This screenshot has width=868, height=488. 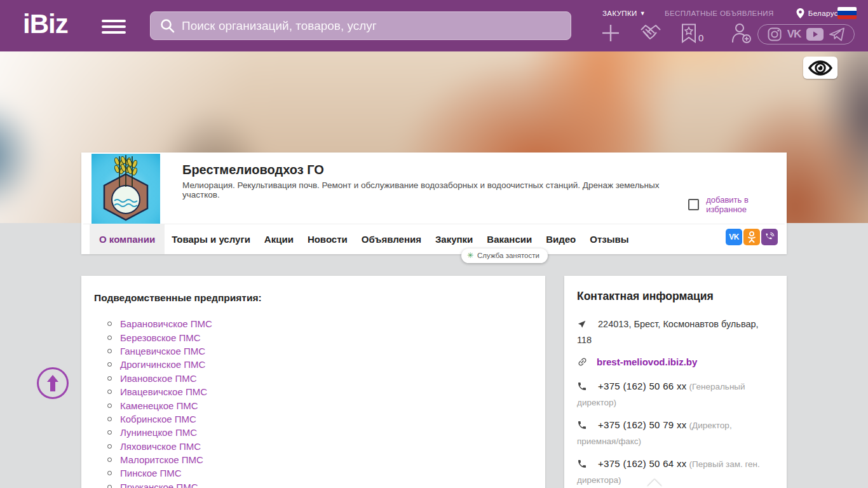 I want to click on company-social-buttons: VK, so click(x=751, y=237).